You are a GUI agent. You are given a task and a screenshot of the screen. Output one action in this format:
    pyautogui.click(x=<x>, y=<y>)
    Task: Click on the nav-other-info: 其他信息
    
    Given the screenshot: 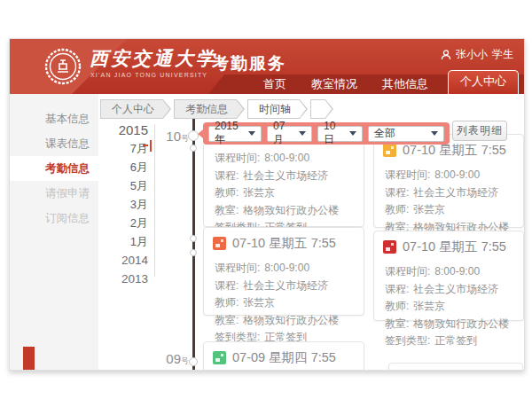 What is the action you would take?
    pyautogui.click(x=405, y=84)
    